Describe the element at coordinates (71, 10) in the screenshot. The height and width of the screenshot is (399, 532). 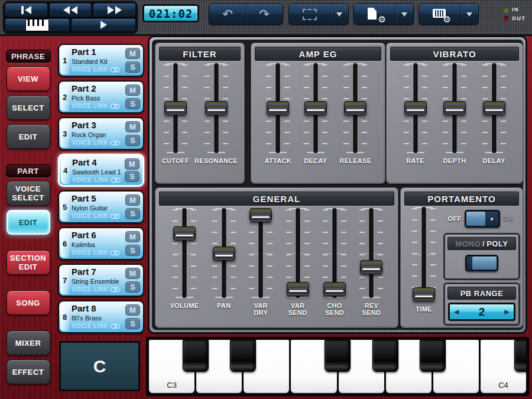
I see `rewind-button` at that location.